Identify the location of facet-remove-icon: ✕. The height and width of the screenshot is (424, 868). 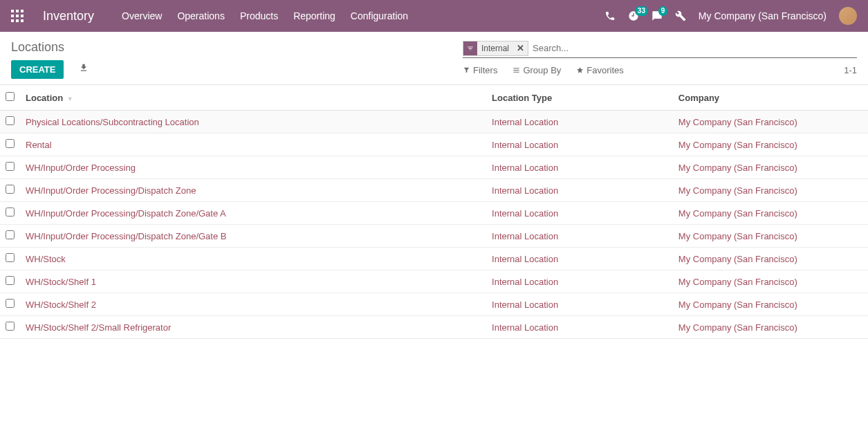
(520, 48).